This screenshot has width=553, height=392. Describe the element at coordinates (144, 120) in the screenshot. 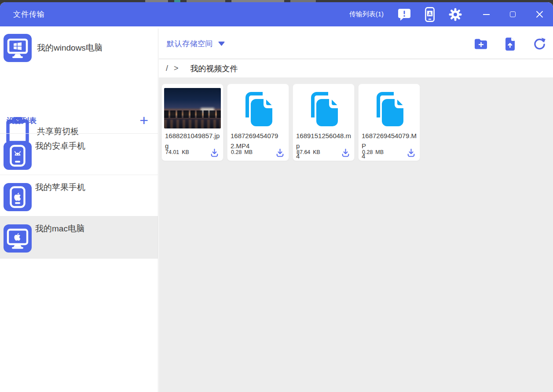

I see `add-device-button: +` at that location.